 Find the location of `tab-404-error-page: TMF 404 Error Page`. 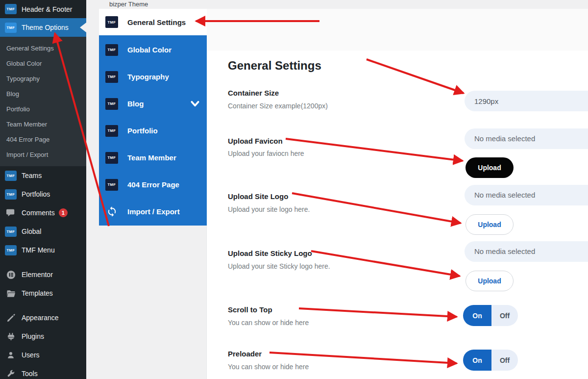

tab-404-error-page: TMF 404 Error Page is located at coordinates (153, 184).